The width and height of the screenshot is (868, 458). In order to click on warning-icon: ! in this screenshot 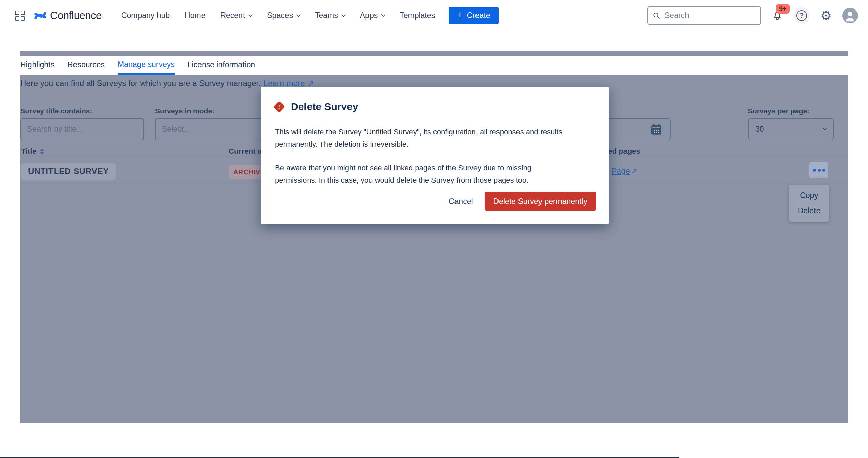, I will do `click(279, 106)`.